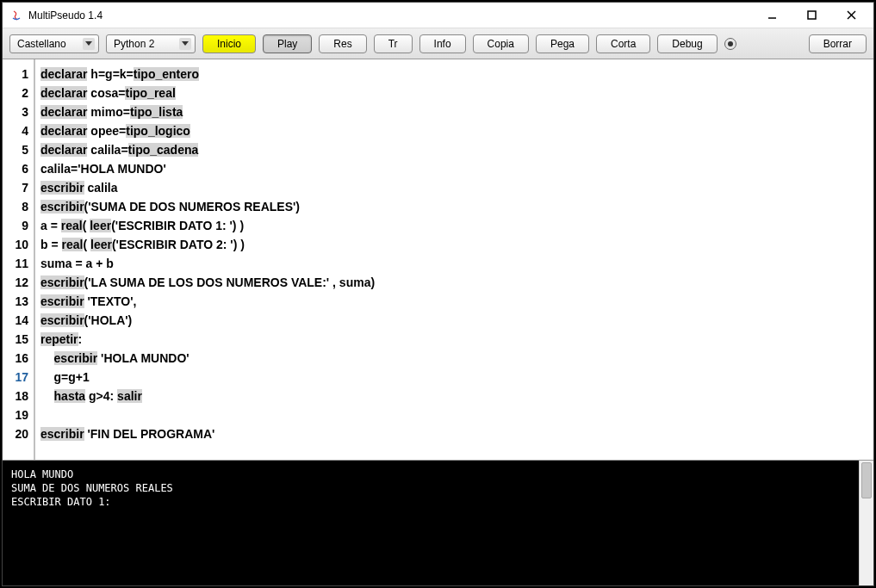  I want to click on line-number: 4, so click(16, 131).